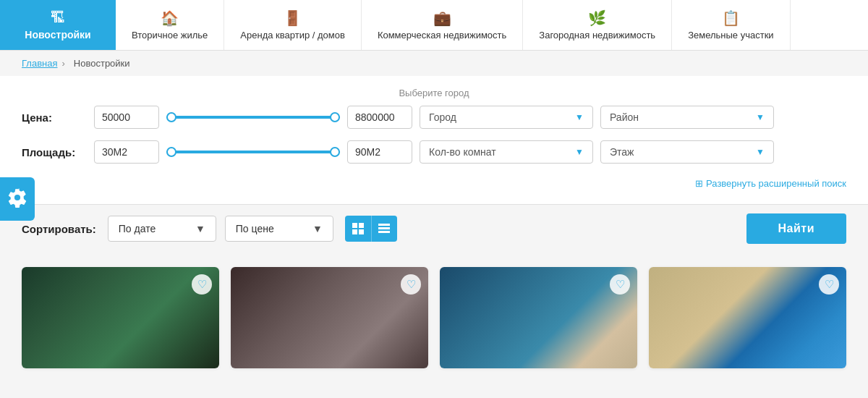 The height and width of the screenshot is (398, 868). Describe the element at coordinates (579, 152) in the screenshot. I see `rooms-dropdown-arrow: ▼` at that location.